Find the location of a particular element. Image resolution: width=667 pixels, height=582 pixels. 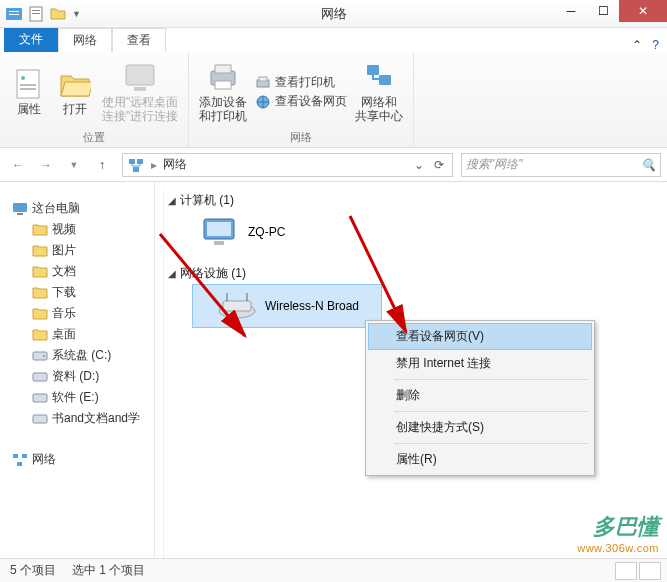

group-header-netdev: ◢ 网络设施 (1) is located at coordinates (418, 274).